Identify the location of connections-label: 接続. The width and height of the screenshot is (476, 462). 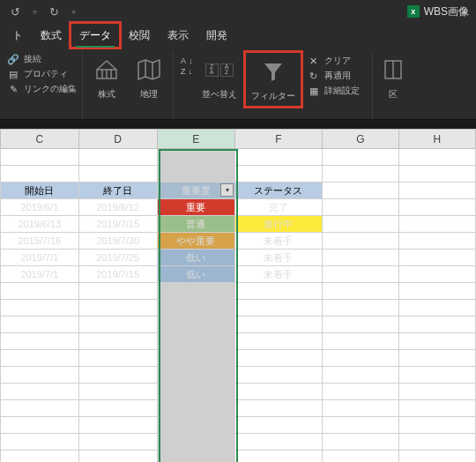
(33, 59).